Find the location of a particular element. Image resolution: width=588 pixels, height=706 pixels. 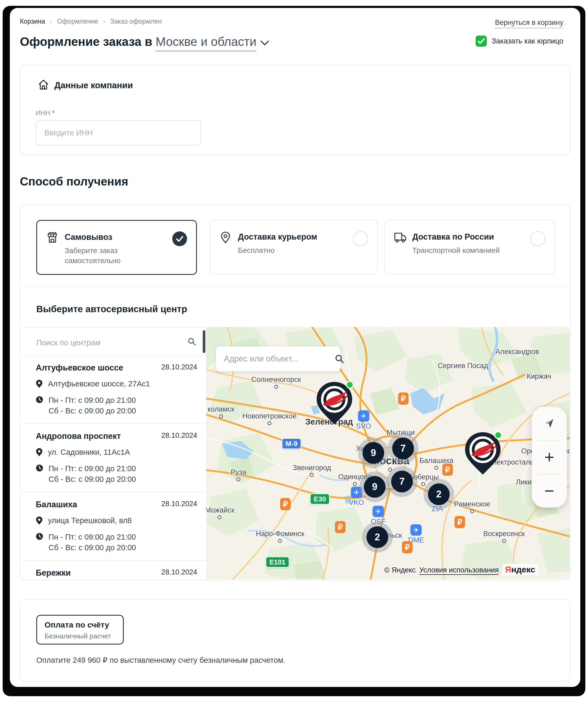

delivery-option-pickup: Самовывоз Заберите заказ самостоятельно is located at coordinates (117, 247).